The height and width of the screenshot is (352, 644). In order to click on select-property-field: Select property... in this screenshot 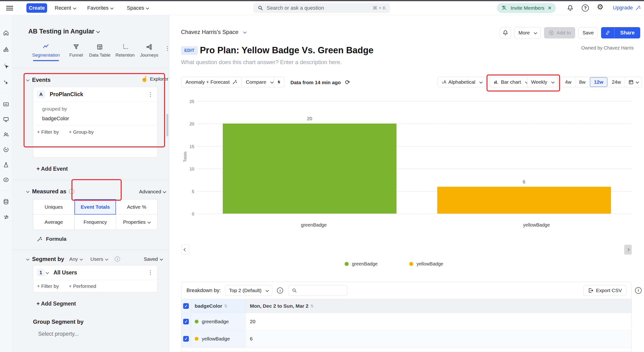, I will do `click(58, 334)`.